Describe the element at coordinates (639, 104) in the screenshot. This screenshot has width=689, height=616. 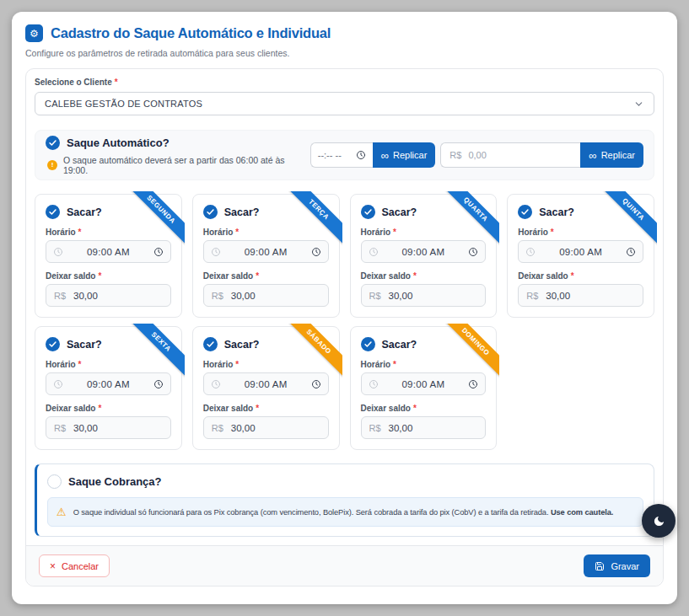
I see `chevron-down-icon` at that location.